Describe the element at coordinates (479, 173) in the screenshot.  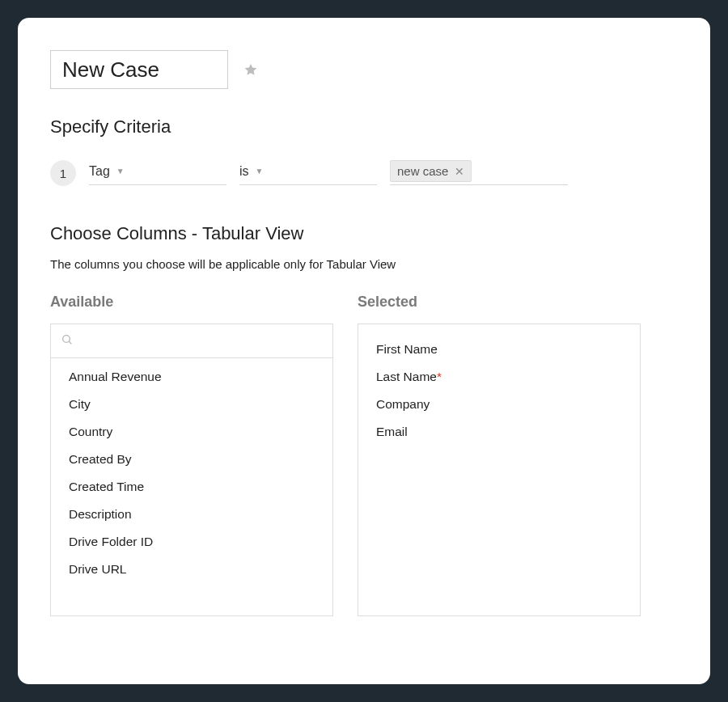
I see `criteria-value-field: new case ✕` at that location.